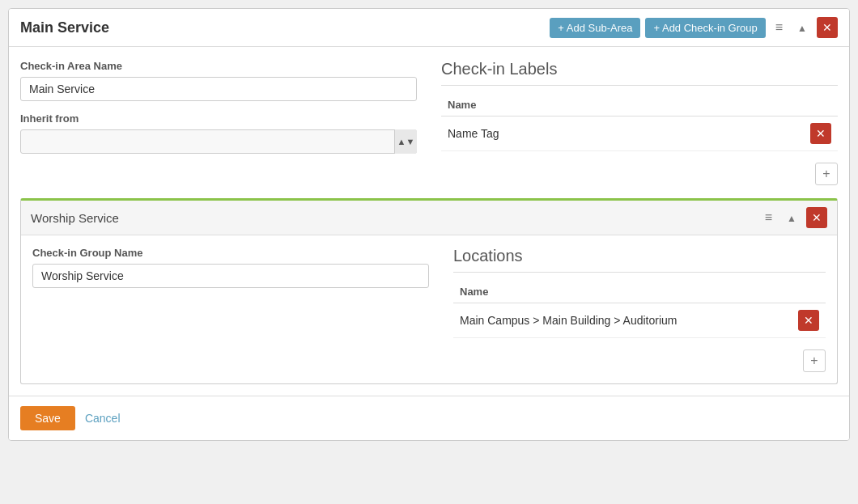 The width and height of the screenshot is (858, 504). Describe the element at coordinates (792, 218) in the screenshot. I see `worship-up-icon: ▲` at that location.